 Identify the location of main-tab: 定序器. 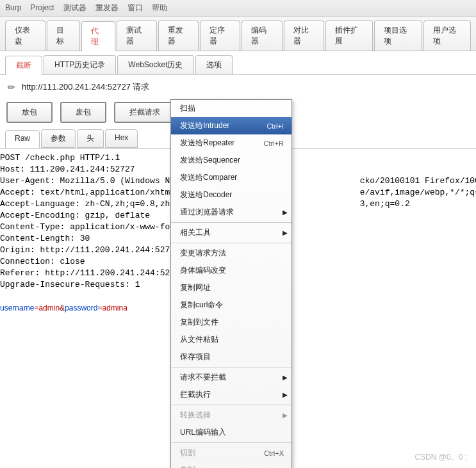
(220, 36).